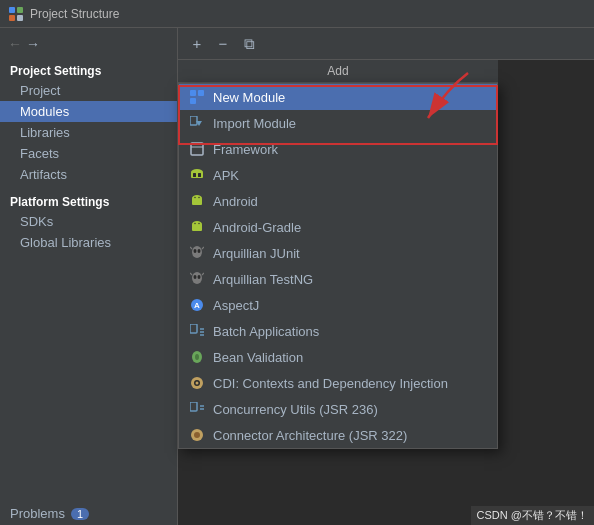  What do you see at coordinates (338, 253) in the screenshot?
I see `dropdown-item-arquillian-junit: Arquillian JUnit` at bounding box center [338, 253].